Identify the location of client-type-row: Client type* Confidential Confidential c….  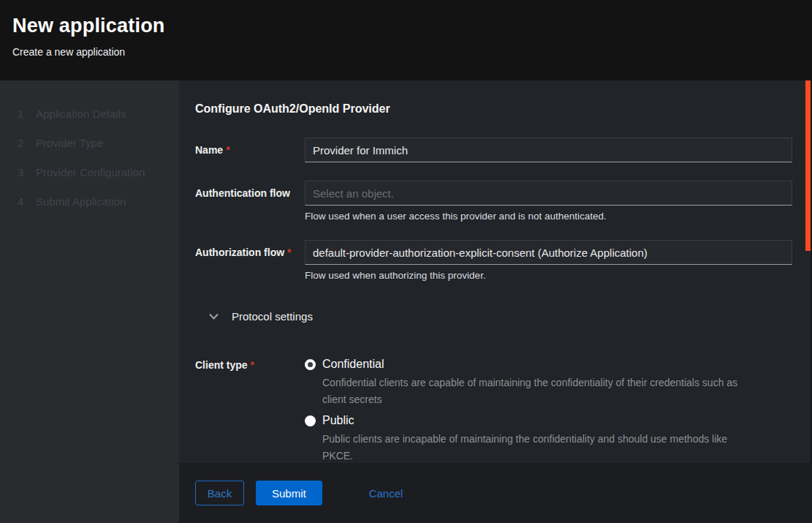
(494, 410).